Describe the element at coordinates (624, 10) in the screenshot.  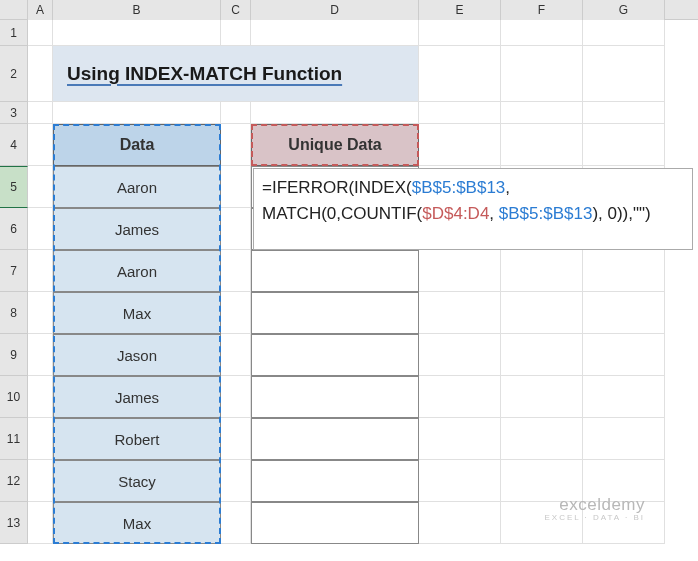
I see `col-header-G: G` at that location.